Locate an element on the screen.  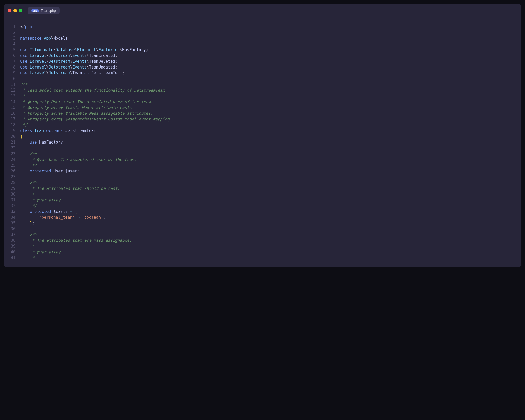
line-number: 40 is located at coordinates (10, 252).